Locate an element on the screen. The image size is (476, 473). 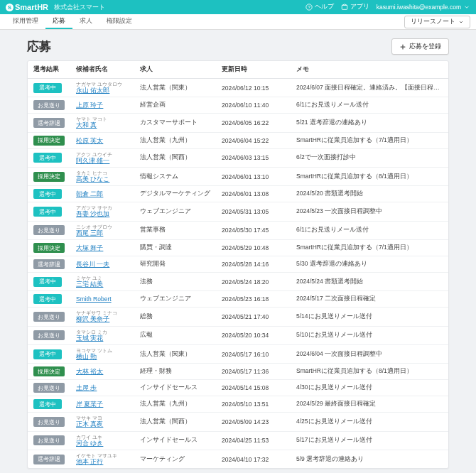
candidate-link: 永山 佑太郎 is located at coordinates (92, 91).